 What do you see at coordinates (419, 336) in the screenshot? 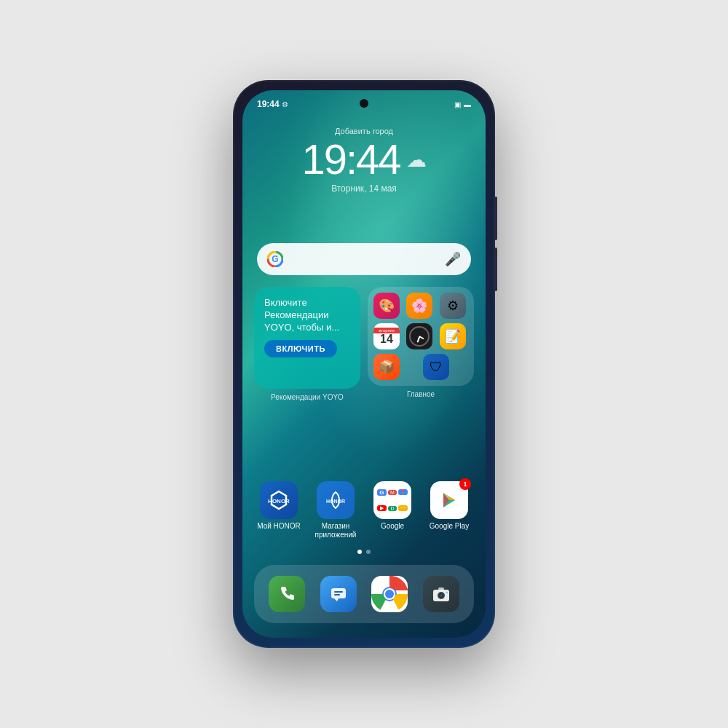
I see `clock-face` at bounding box center [419, 336].